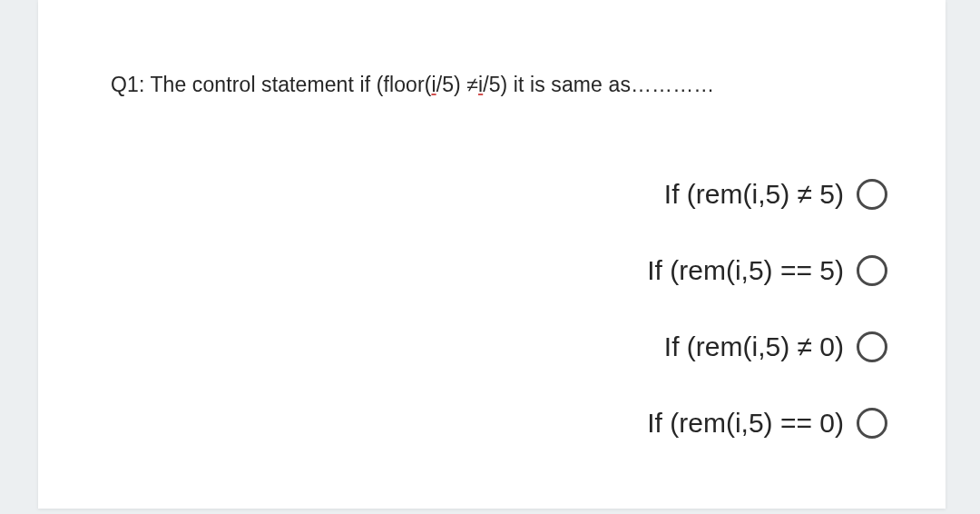 This screenshot has height=514, width=980. I want to click on option-row: If (rem(i,5) ≠ 5), so click(501, 194).